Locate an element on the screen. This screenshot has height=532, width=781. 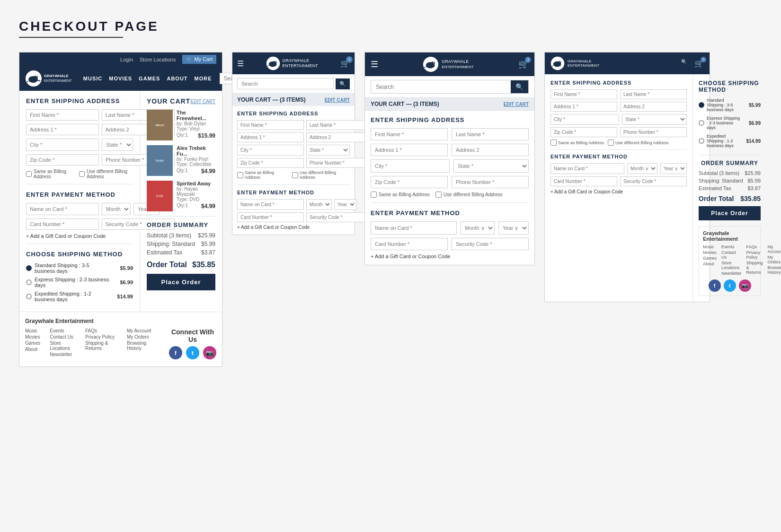
login-link: Login is located at coordinates (127, 60).